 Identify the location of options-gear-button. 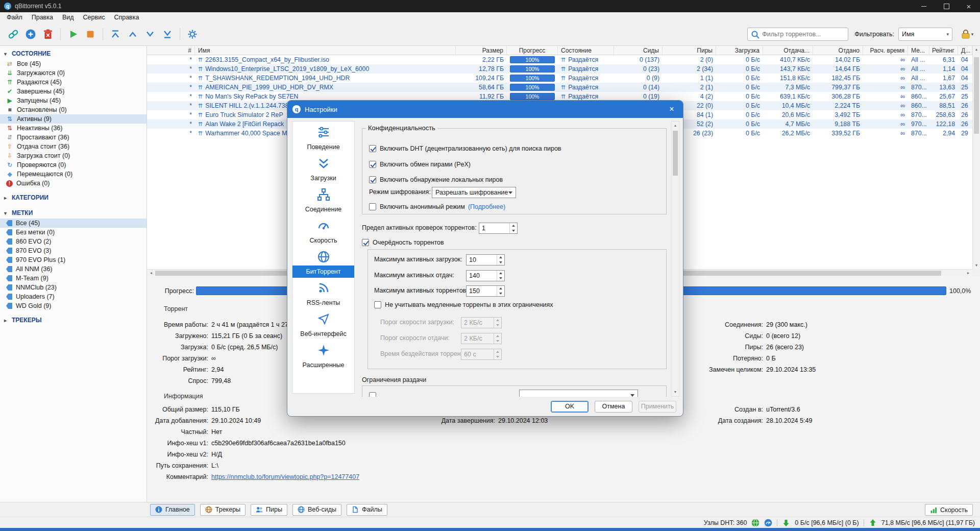
(192, 34).